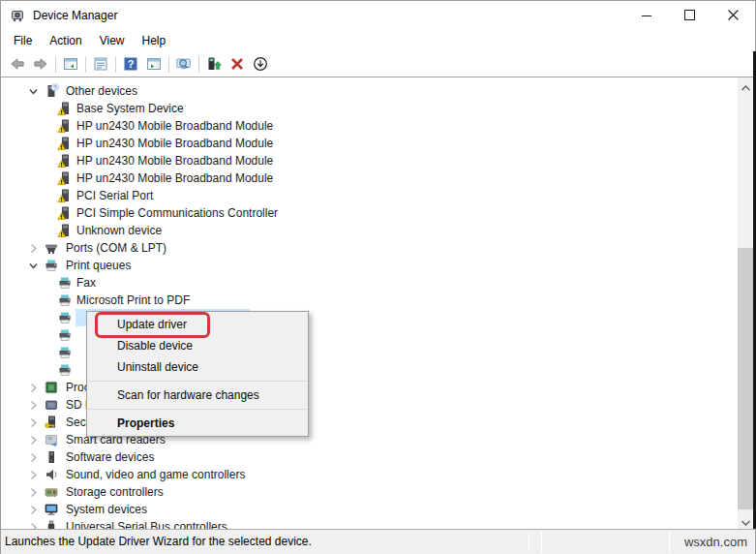 The height and width of the screenshot is (554, 756). I want to click on help-button: ?, so click(131, 64).